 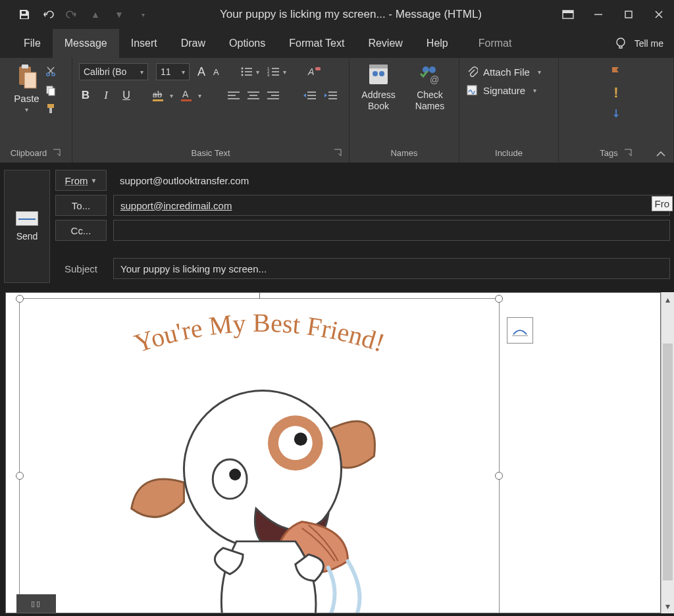 I want to click on align-center-icon, so click(x=253, y=95).